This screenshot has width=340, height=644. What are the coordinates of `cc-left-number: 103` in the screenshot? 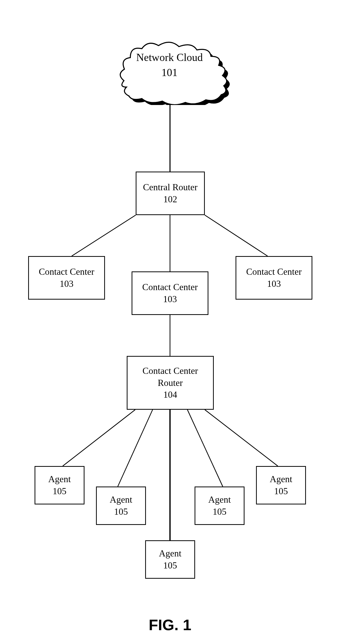 It's located at (67, 284).